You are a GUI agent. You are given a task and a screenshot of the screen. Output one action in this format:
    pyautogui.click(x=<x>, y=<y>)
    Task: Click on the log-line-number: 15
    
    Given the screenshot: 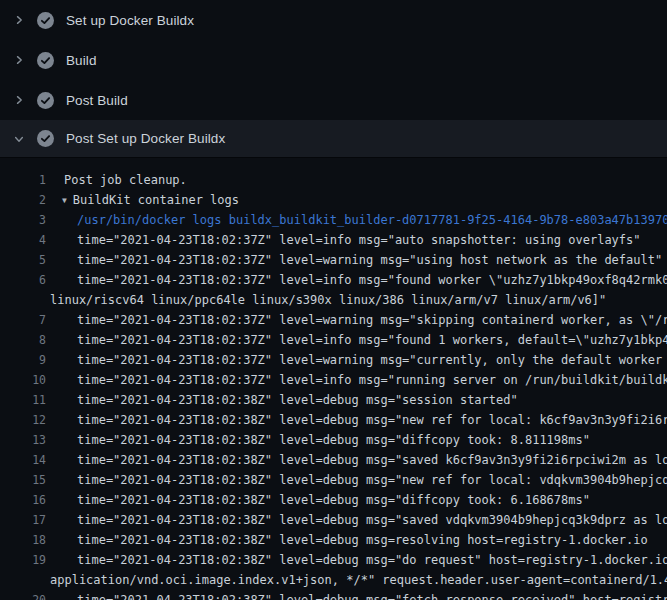 What is the action you would take?
    pyautogui.click(x=23, y=480)
    